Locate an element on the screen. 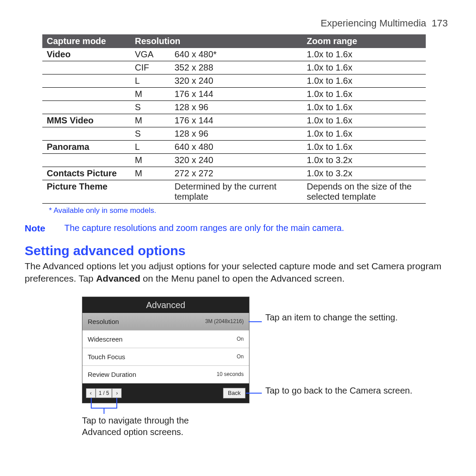 The height and width of the screenshot is (476, 476). back-button: Back is located at coordinates (234, 393).